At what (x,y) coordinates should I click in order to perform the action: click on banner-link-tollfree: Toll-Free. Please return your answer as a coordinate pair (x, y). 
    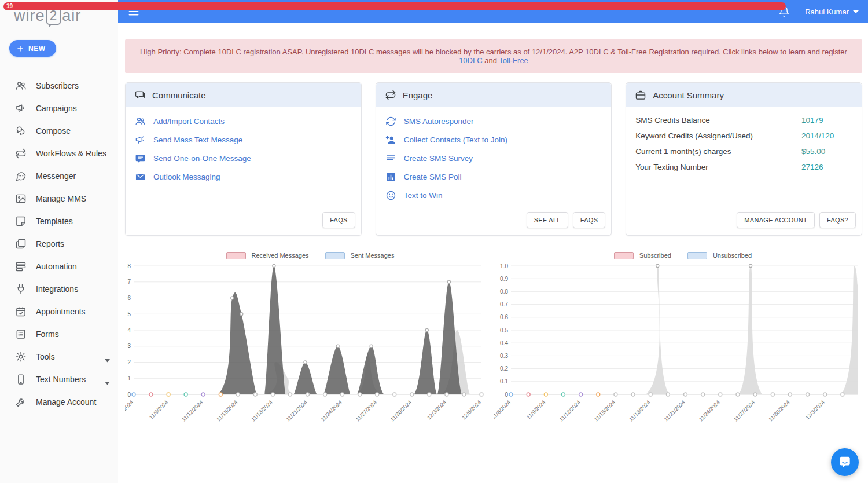
    Looking at the image, I should click on (514, 60).